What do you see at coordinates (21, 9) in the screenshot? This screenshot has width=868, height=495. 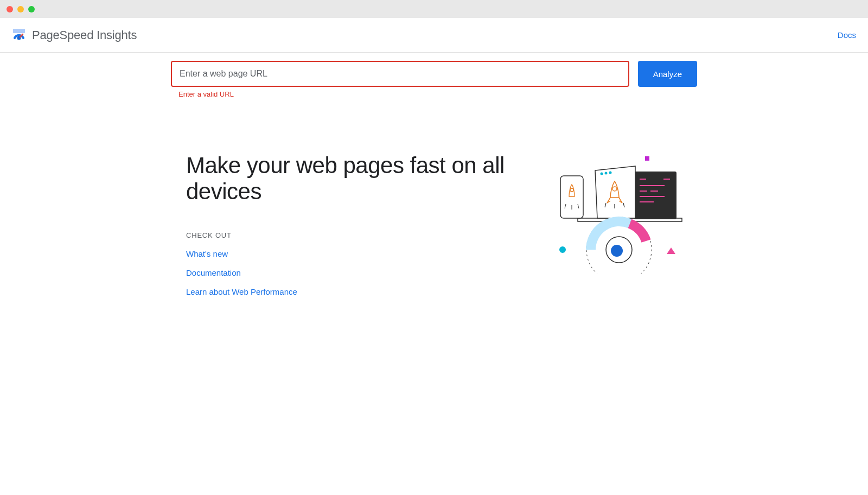 I see `window-minimize-button` at bounding box center [21, 9].